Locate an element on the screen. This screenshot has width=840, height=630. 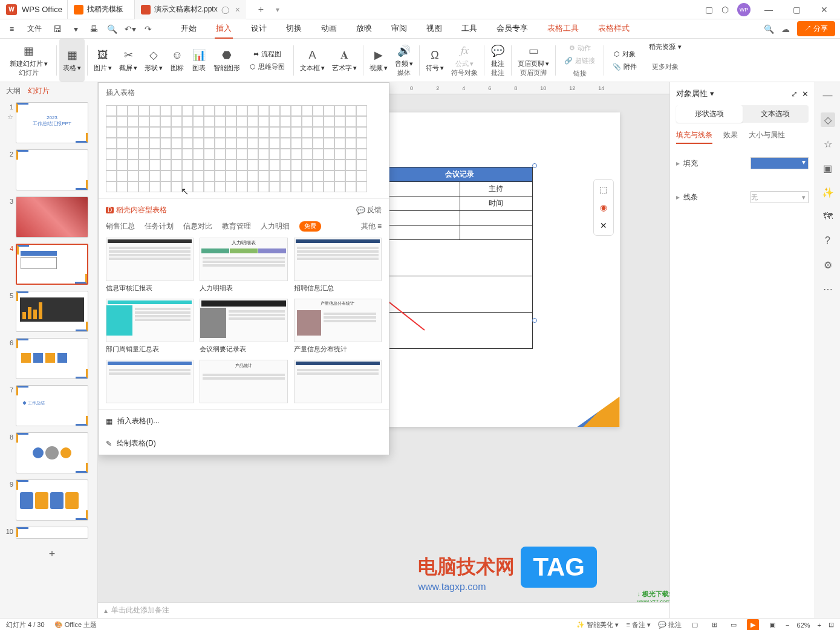
search-icon: 🔍 is located at coordinates (769, 29).